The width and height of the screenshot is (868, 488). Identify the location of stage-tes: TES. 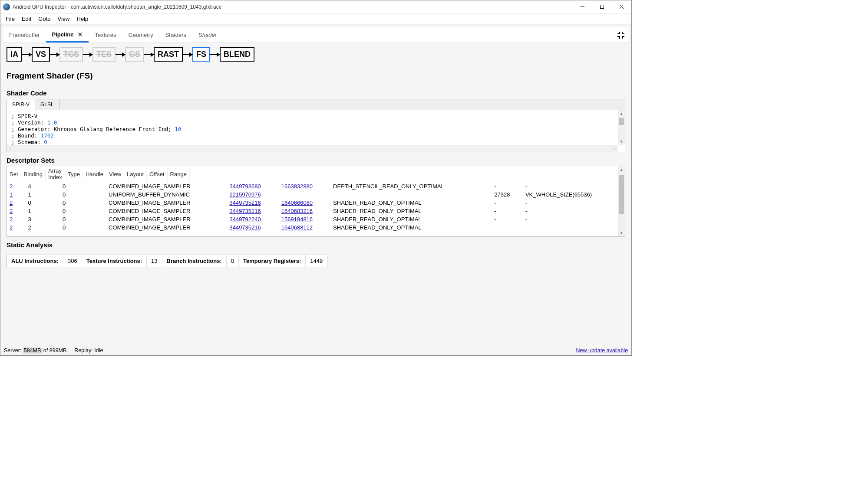
(104, 55).